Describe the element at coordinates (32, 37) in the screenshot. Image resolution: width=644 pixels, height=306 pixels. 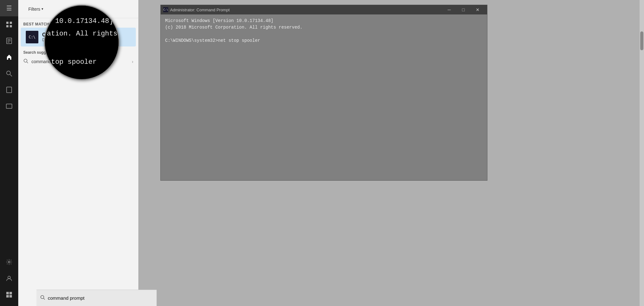
I see `cmd-app-icon: C:\` at that location.